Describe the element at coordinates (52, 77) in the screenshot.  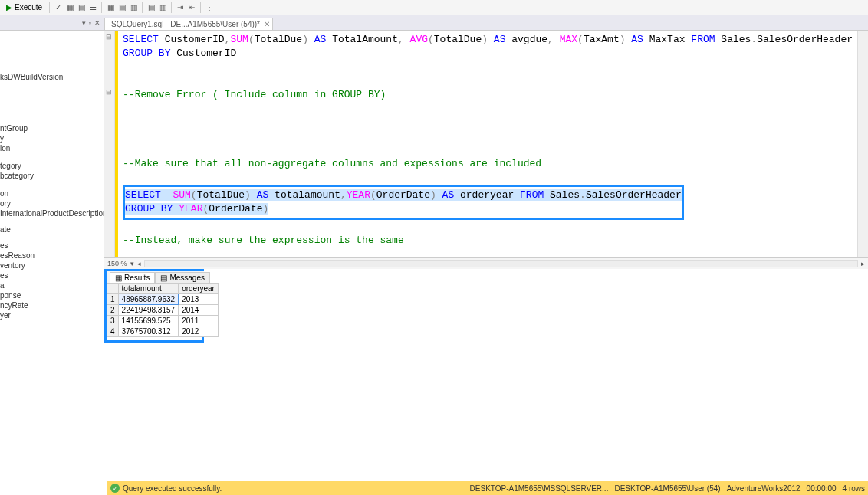
I see `tree-item: ksDWBuildVersion` at that location.